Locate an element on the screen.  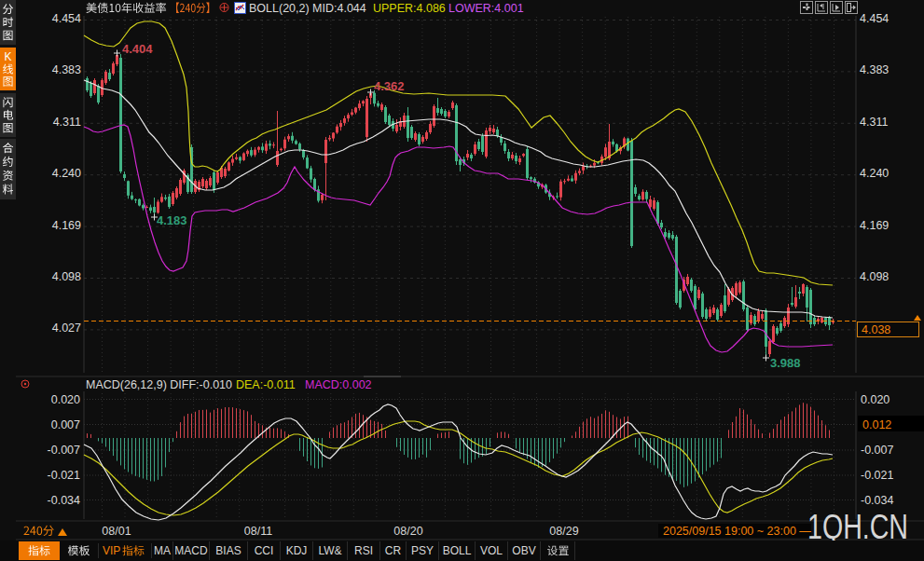
svg-text: MACD(26,12,9) DIFF:-0.010 is located at coordinates (159, 385).